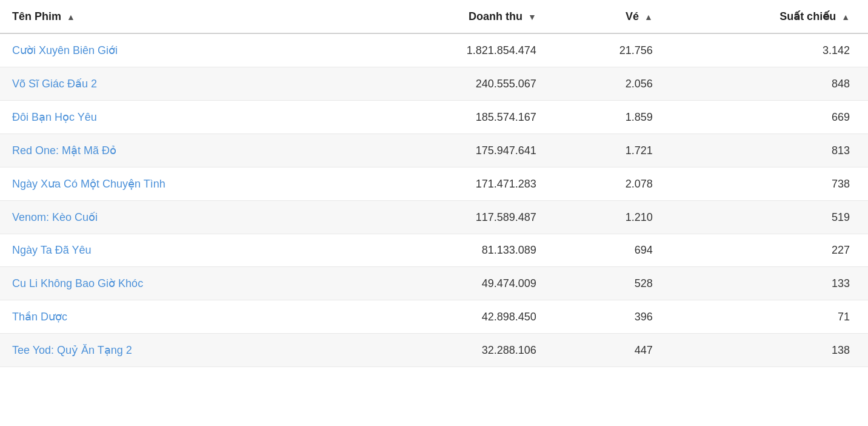 Image resolution: width=868 pixels, height=426 pixels. Describe the element at coordinates (607, 118) in the screenshot. I see `cell-tickets: 1.859` at that location.